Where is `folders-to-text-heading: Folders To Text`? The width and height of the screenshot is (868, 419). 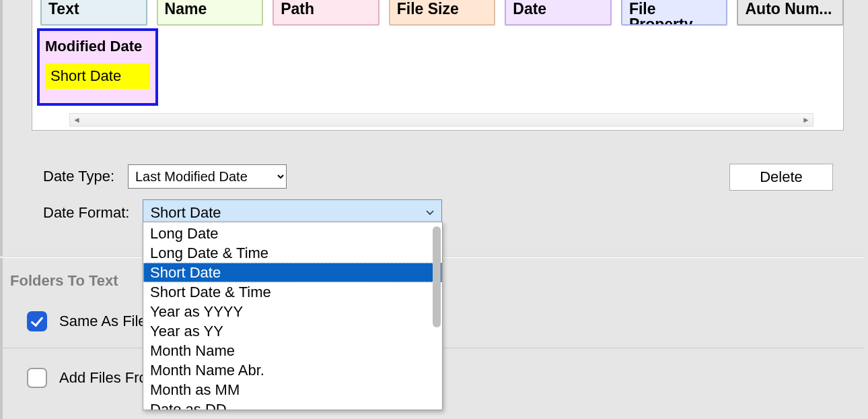 folders-to-text-heading: Folders To Text is located at coordinates (65, 281).